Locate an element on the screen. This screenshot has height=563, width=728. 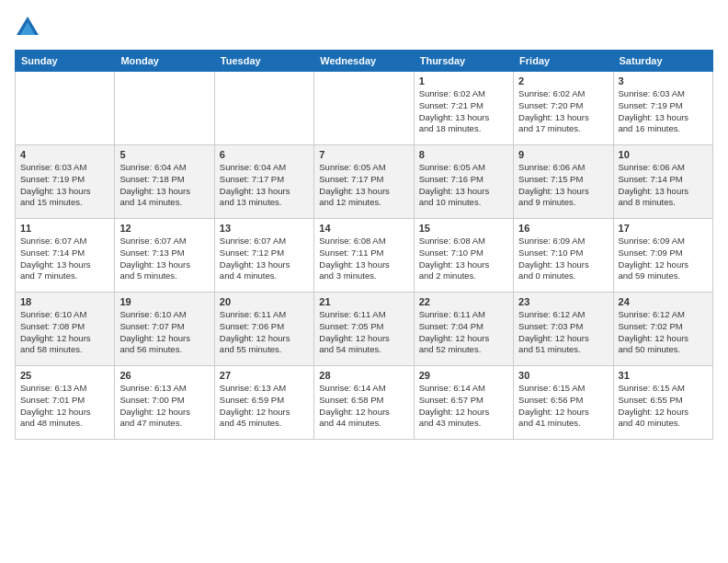
weekday-header-monday: Monday is located at coordinates (165, 61).